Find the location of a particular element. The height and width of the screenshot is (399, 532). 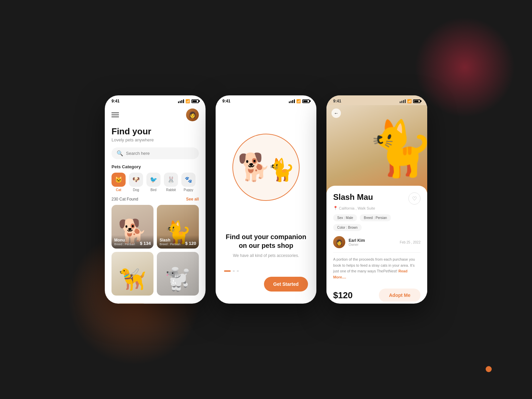

pet-name-2: Slash is located at coordinates (170, 240).